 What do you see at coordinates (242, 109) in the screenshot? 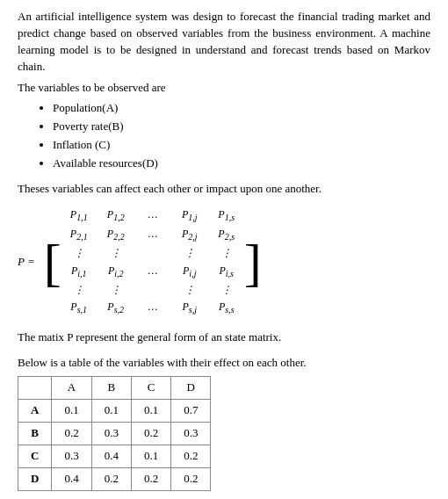
I see `list-item: Population(A)` at bounding box center [242, 109].